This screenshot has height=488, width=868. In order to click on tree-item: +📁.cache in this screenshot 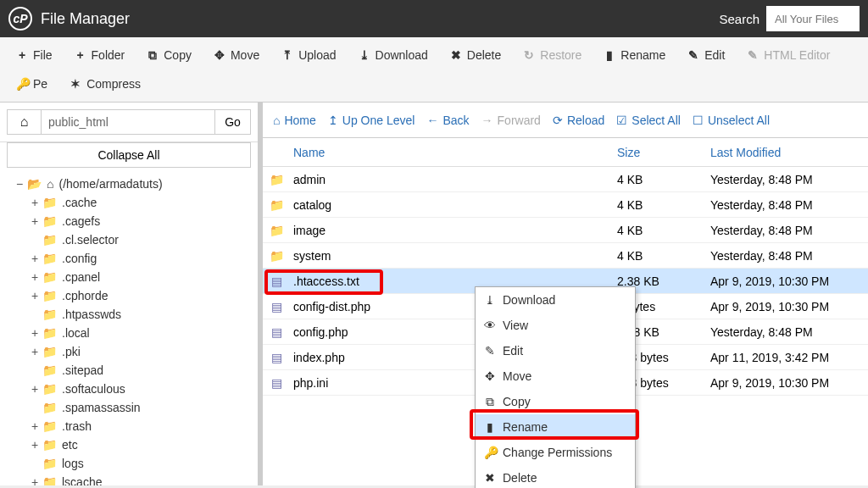, I will do `click(129, 202)`.